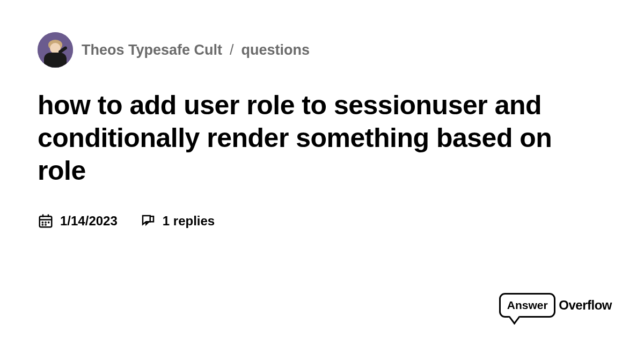 This screenshot has width=644, height=338. Describe the element at coordinates (55, 50) in the screenshot. I see `community-avatar` at that location.